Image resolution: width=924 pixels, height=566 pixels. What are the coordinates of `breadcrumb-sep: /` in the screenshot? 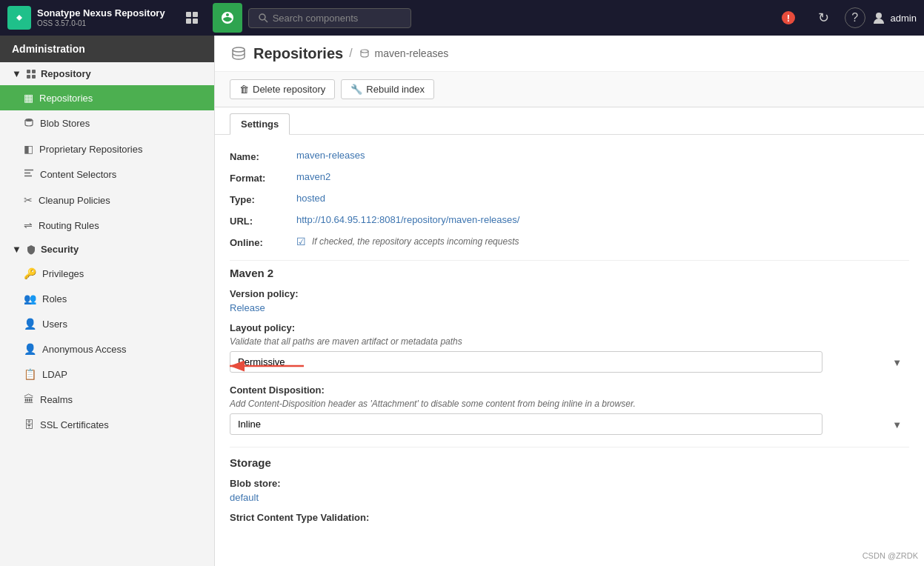 It's located at (350, 53).